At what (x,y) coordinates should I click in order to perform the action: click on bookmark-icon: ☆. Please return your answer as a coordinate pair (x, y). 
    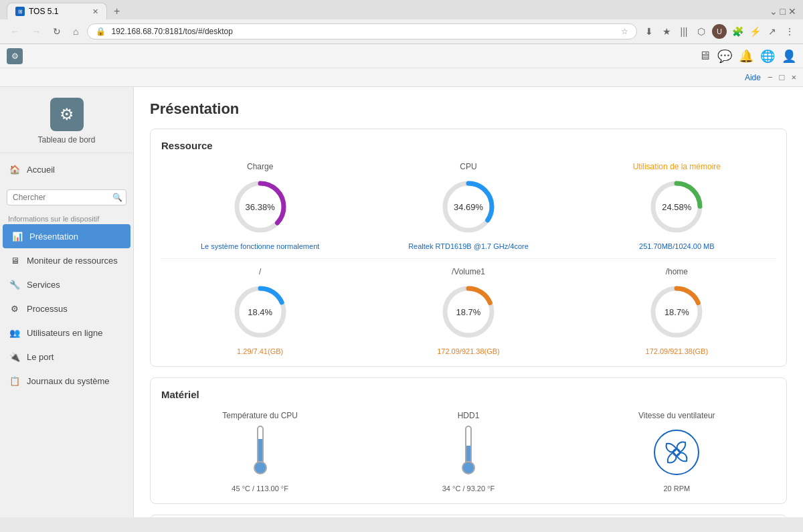
    Looking at the image, I should click on (625, 31).